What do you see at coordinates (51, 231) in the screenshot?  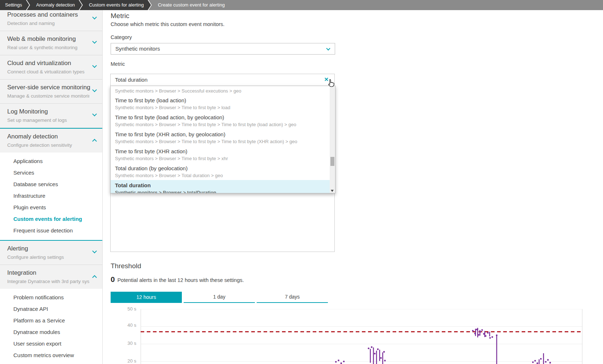 I see `sidebar-item-frequent-issue-detection: Frequent issue detection` at bounding box center [51, 231].